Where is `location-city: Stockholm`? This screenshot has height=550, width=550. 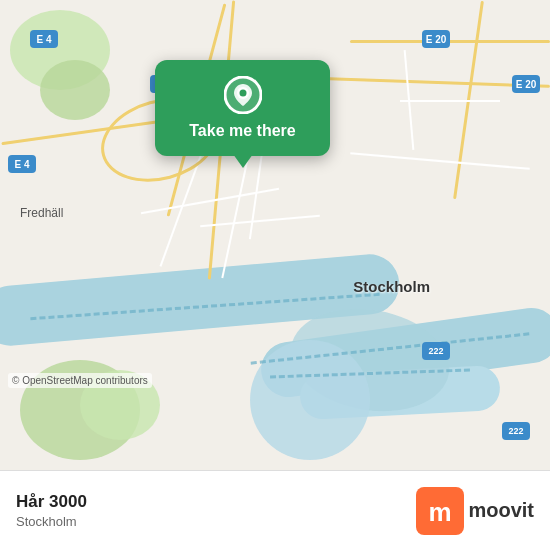 location-city: Stockholm is located at coordinates (52, 522).